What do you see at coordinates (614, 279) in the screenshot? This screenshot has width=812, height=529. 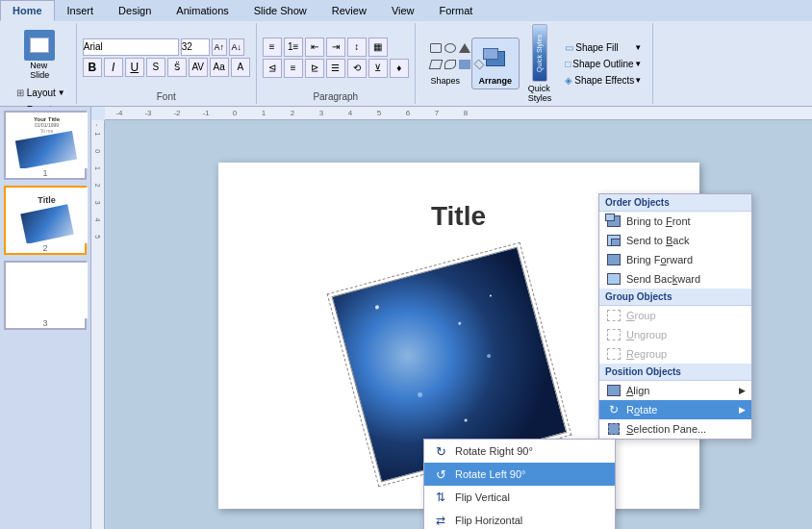 I see `send-backward-icon` at bounding box center [614, 279].